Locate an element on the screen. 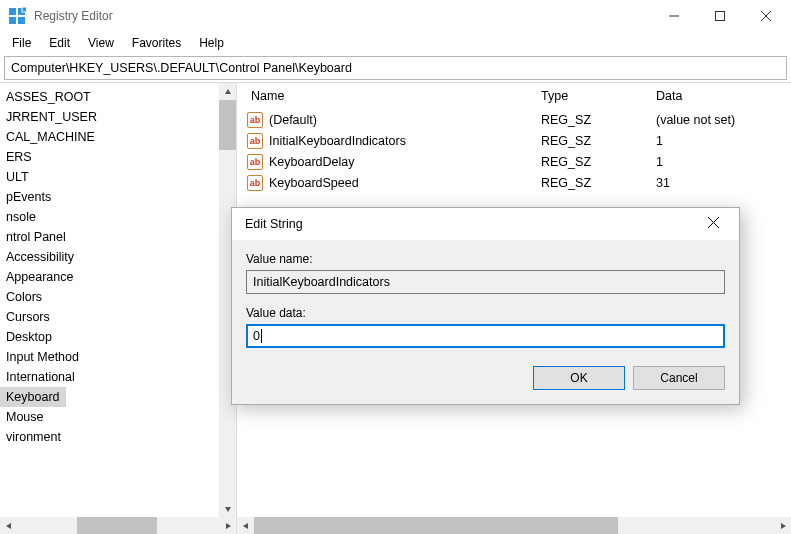 The height and width of the screenshot is (534, 791). address-path: Computer\HKEY_USERS\.DEFAULT\Control Pan… is located at coordinates (182, 68).